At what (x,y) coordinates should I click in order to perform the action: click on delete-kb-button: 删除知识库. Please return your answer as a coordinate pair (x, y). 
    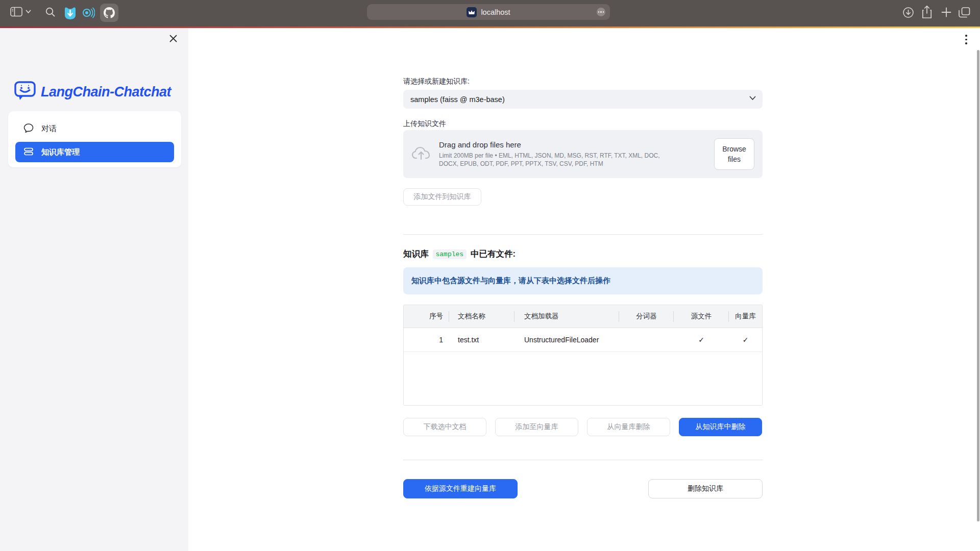
    Looking at the image, I should click on (705, 489).